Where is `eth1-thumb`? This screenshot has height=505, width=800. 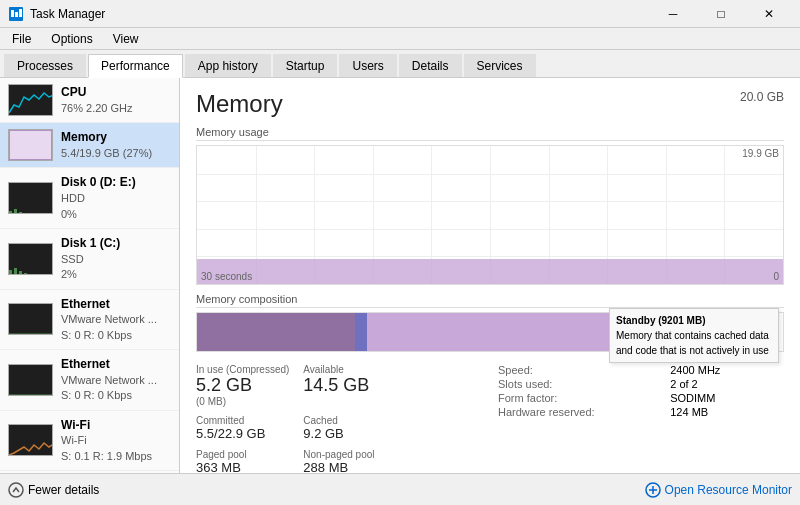 eth1-thumb is located at coordinates (30, 380).